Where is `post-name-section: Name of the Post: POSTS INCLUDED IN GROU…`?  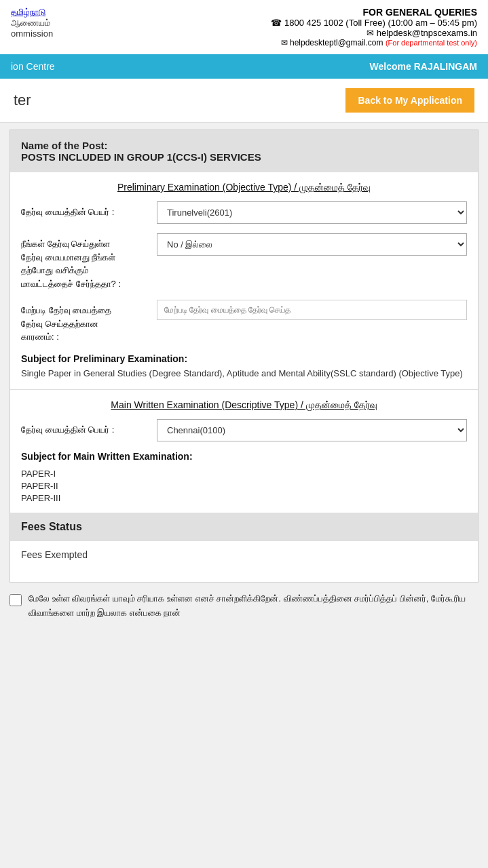 post-name-section: Name of the Post: POSTS INCLUDED IN GROU… is located at coordinates (244, 151).